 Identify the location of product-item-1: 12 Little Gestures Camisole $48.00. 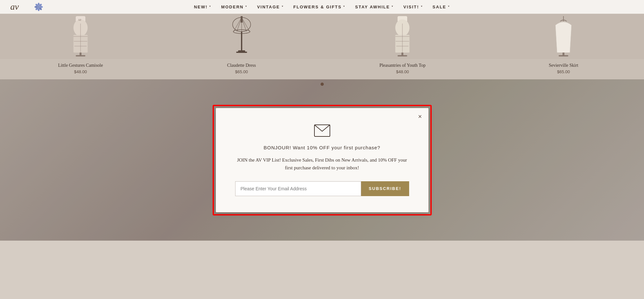
(81, 46).